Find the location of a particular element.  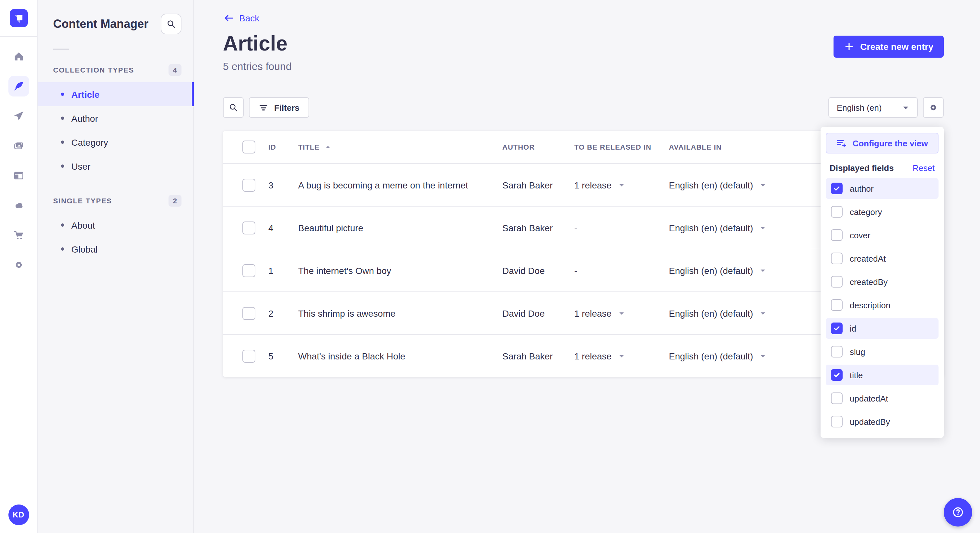

field-toggle-id: id is located at coordinates (882, 328).